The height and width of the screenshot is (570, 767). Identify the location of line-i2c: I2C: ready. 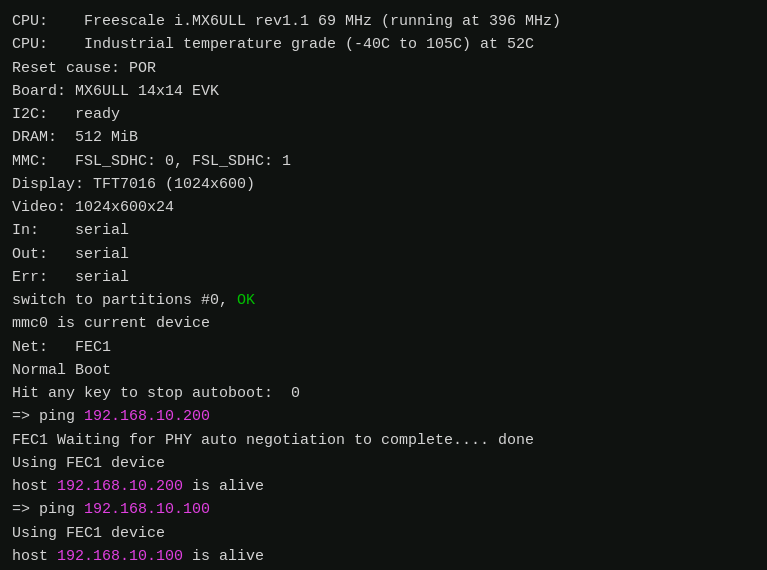
(384, 114).